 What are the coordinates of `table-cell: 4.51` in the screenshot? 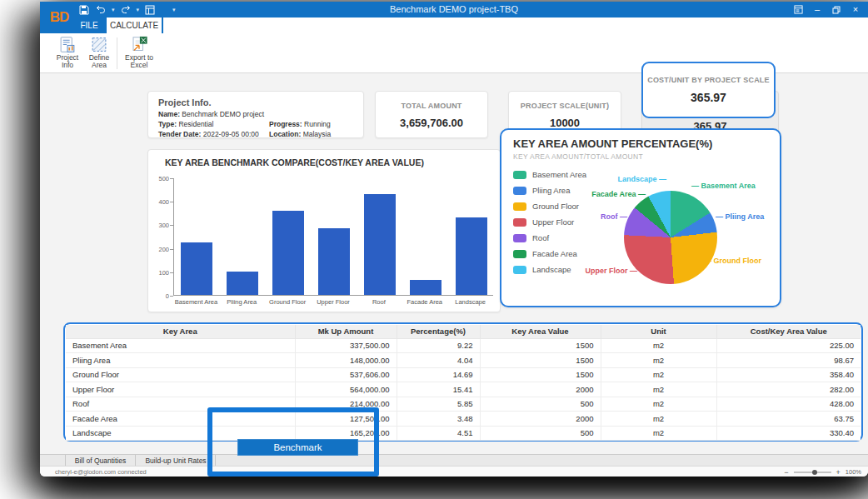 It's located at (438, 433).